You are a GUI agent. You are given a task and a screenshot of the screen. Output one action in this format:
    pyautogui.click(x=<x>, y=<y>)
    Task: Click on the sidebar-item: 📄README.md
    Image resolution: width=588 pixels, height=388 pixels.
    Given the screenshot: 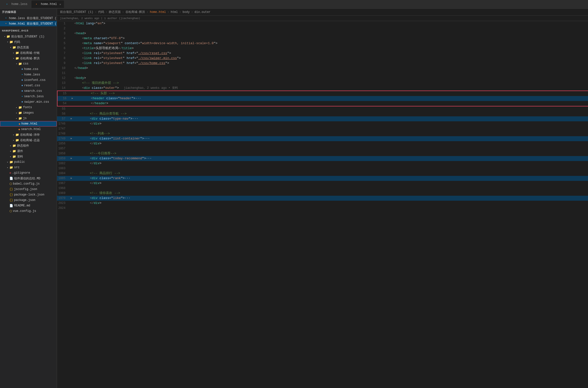 What is the action you would take?
    pyautogui.click(x=28, y=206)
    